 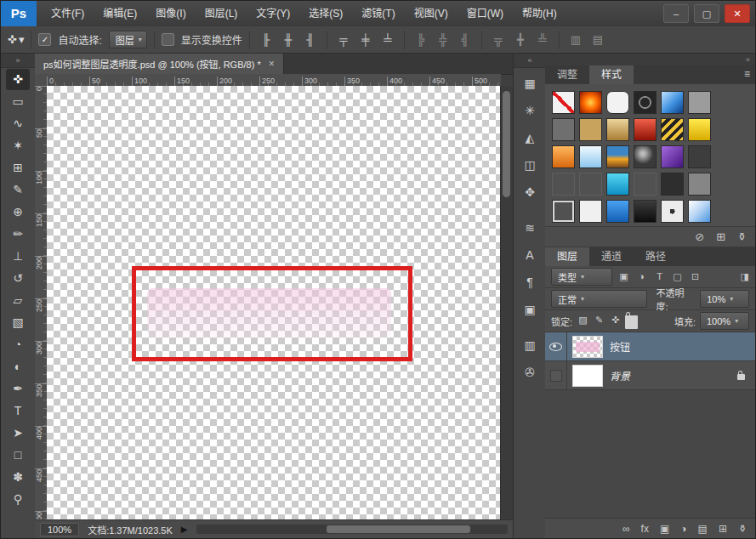 I want to click on menu-help: 帮助(H), so click(x=539, y=14).